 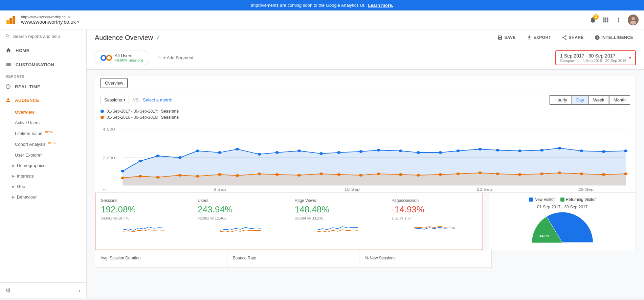 I want to click on verified-icon: ✓, so click(x=158, y=38).